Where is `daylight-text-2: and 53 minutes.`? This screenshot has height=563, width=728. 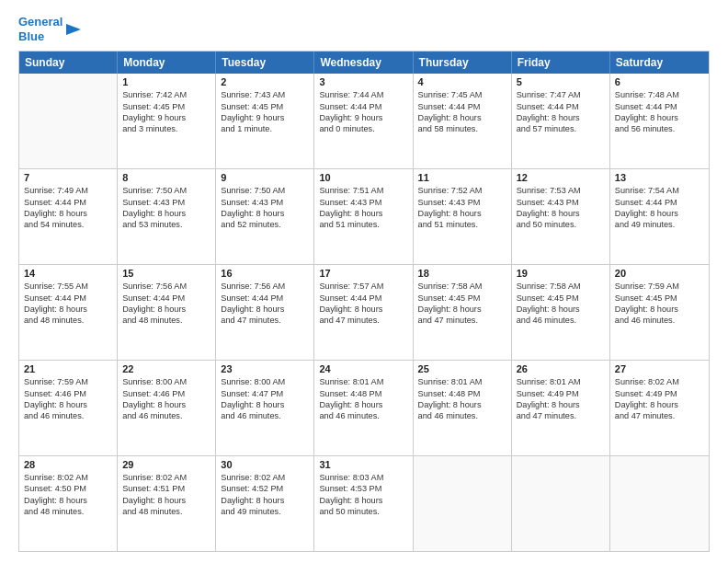 daylight-text-2: and 53 minutes. is located at coordinates (166, 224).